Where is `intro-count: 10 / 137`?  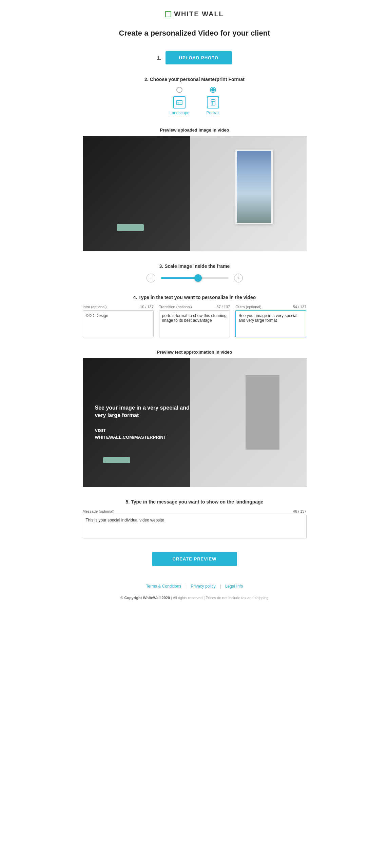 intro-count: 10 / 137 is located at coordinates (147, 307).